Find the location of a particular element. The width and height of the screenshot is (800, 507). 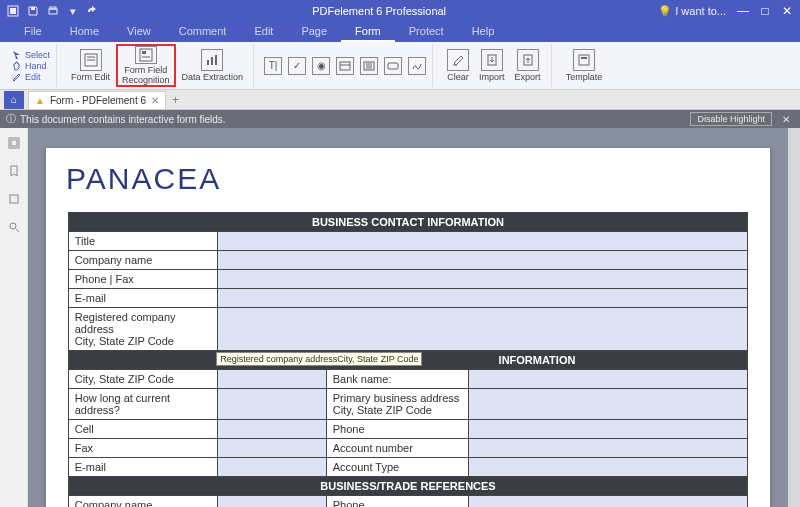

field-howlong is located at coordinates (272, 404).